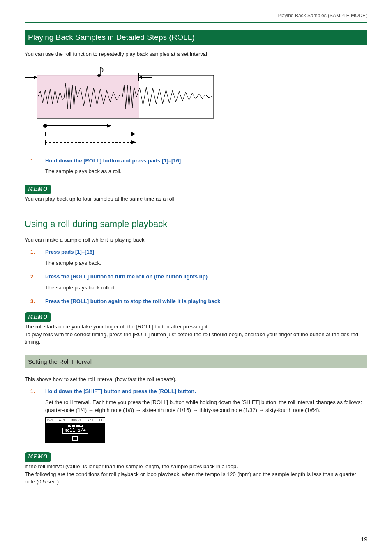 This screenshot has width=392, height=555. What do you see at coordinates (196, 303) in the screenshot?
I see `list-item: 3. Press the [ROLL] button again to stop…` at bounding box center [196, 303].